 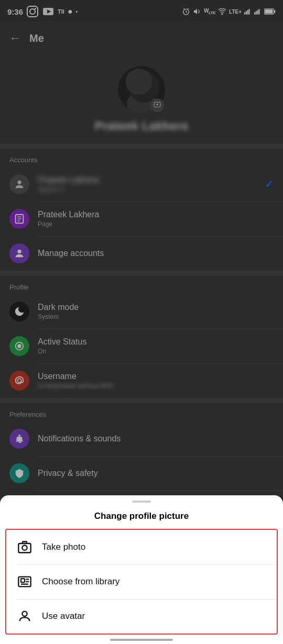 I want to click on use-avatar-icon, so click(x=25, y=616).